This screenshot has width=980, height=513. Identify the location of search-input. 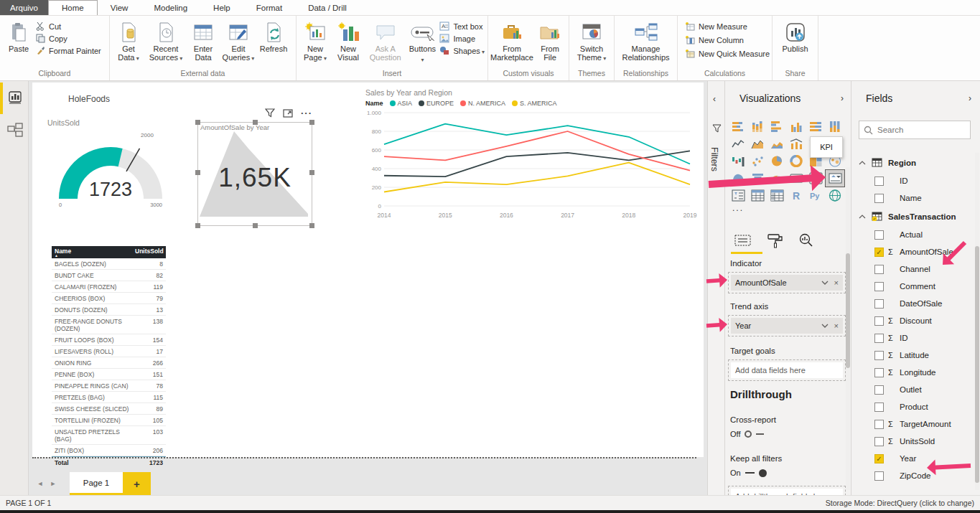
(922, 130).